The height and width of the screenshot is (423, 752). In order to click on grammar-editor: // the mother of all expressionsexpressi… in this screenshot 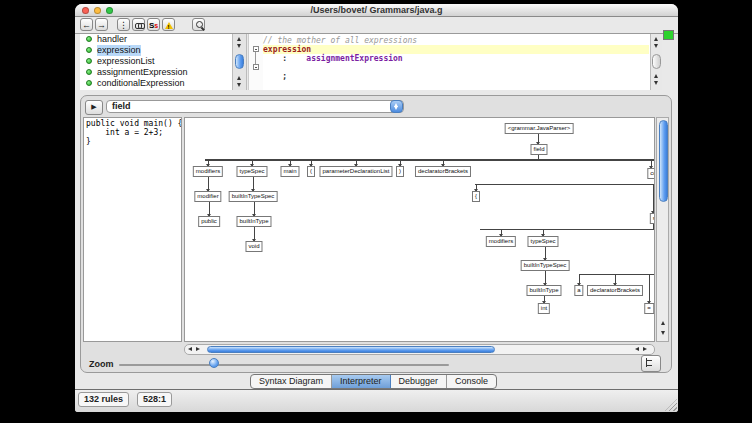, I will do `click(455, 62)`.